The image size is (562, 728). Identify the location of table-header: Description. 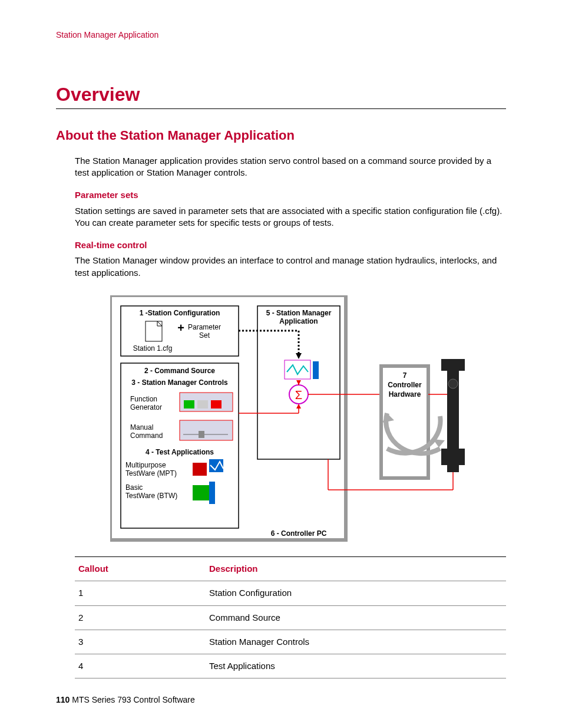
(356, 569).